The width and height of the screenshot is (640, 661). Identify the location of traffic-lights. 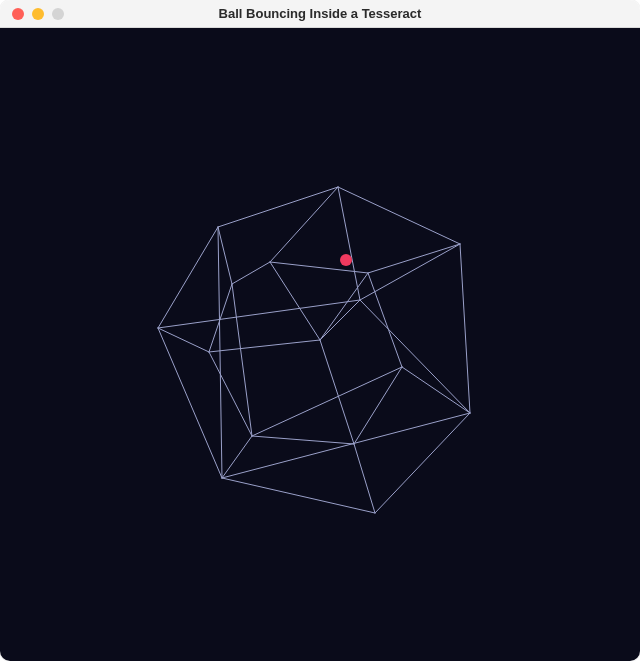
(32, 14).